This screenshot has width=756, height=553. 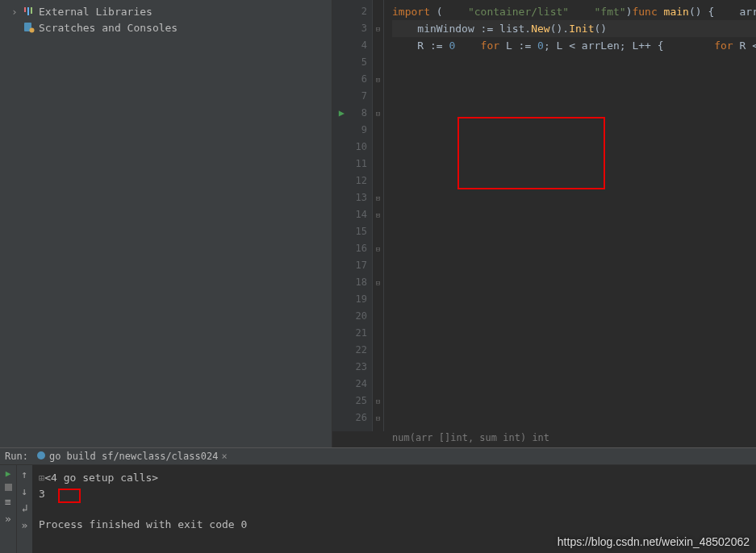 What do you see at coordinates (29, 11) in the screenshot?
I see `external-libs-icon` at bounding box center [29, 11].